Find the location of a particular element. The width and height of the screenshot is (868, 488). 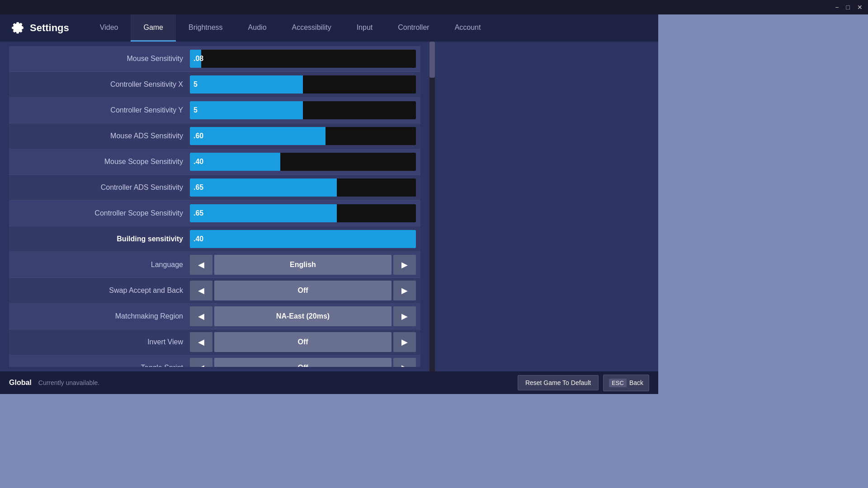

app-logo: Settings is located at coordinates (39, 28).